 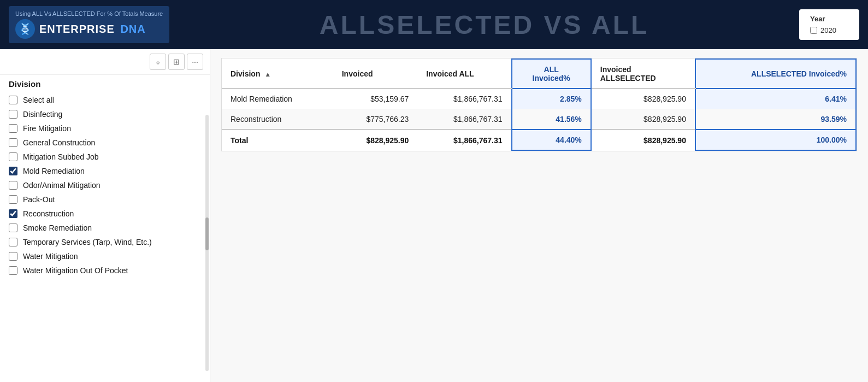 I want to click on more-icon: ···, so click(x=195, y=62).